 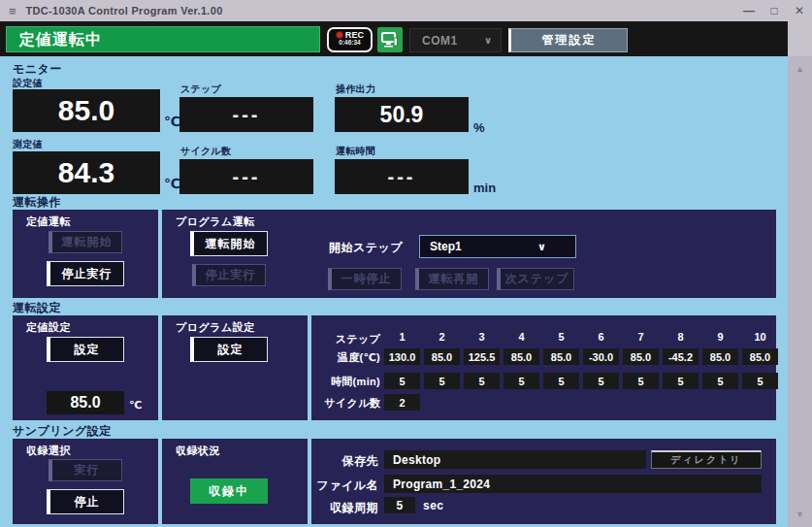 I want to click on sampling-section-title: サンプリング設定, so click(x=62, y=431).